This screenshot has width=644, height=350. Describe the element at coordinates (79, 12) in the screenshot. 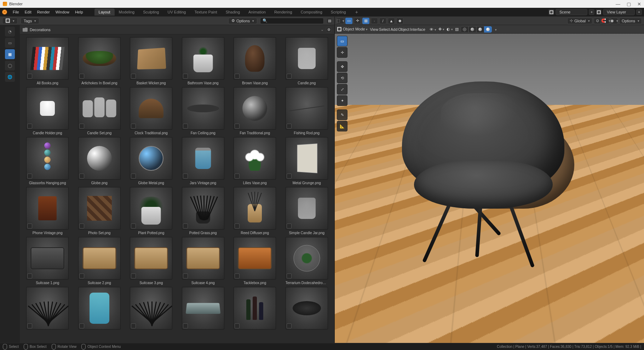

I see `menu-help: Help` at that location.